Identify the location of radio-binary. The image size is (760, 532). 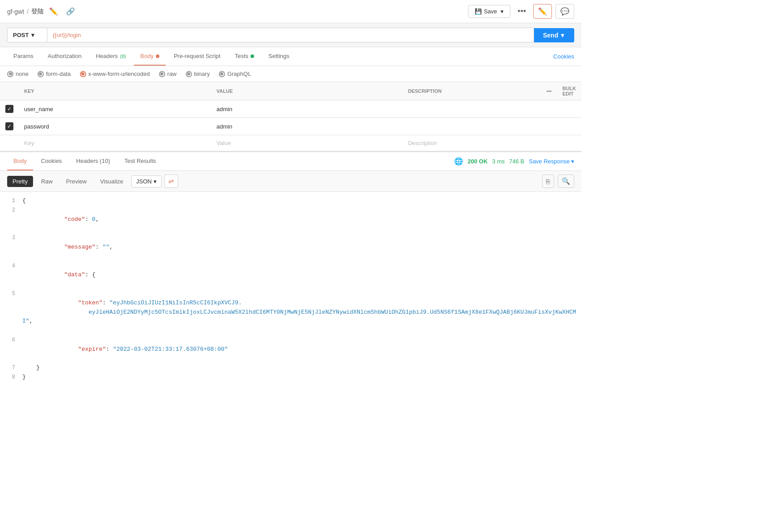
(189, 74).